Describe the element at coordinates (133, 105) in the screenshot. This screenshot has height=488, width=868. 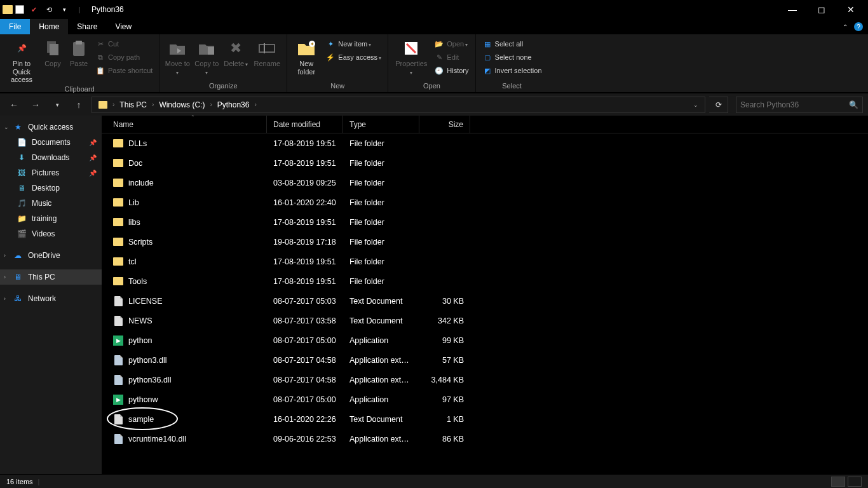
I see `crumb-this-pc: This PC` at that location.